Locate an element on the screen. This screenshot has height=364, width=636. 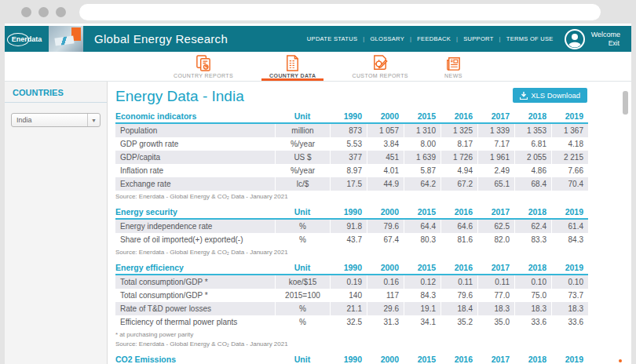
row-value: 33.6 is located at coordinates (570, 322).